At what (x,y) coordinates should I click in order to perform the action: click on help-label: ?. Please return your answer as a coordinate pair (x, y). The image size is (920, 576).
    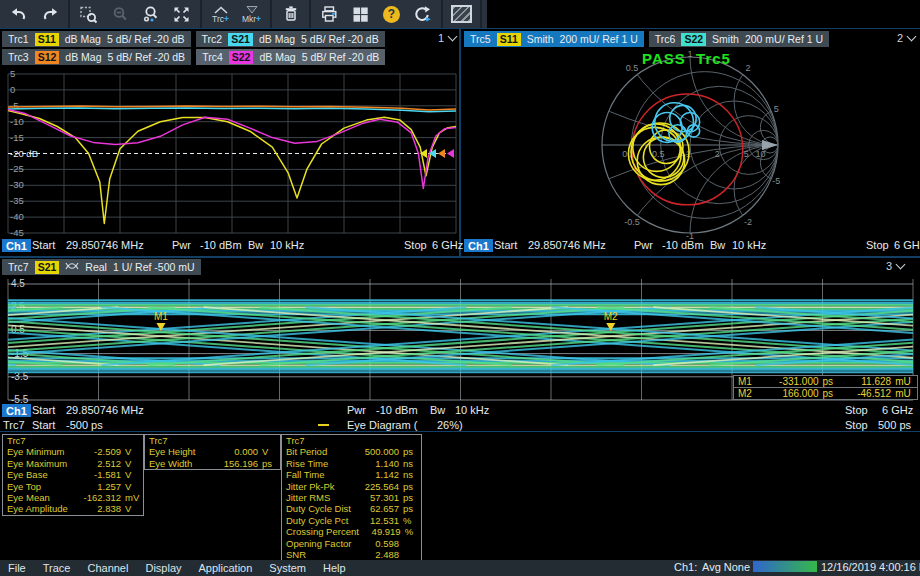
    Looking at the image, I should click on (392, 14).